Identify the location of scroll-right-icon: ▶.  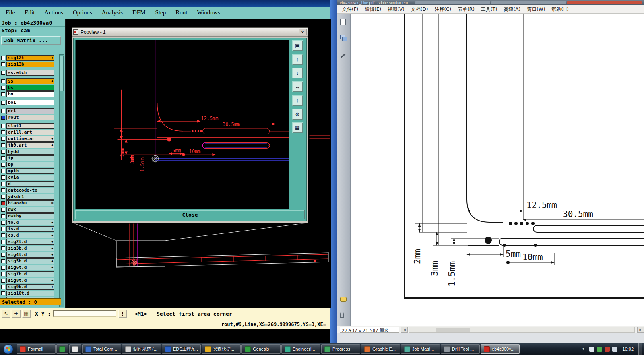
(641, 330).